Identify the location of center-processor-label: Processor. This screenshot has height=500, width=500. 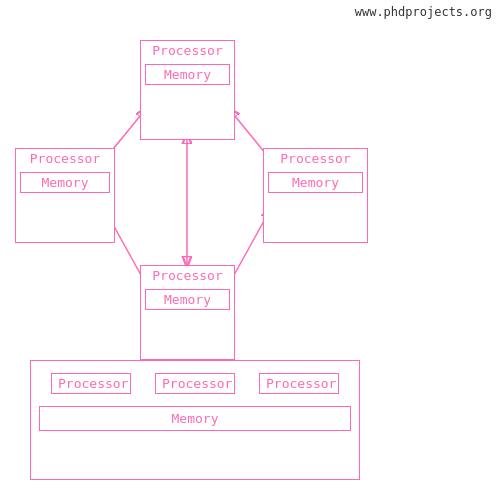
(188, 276).